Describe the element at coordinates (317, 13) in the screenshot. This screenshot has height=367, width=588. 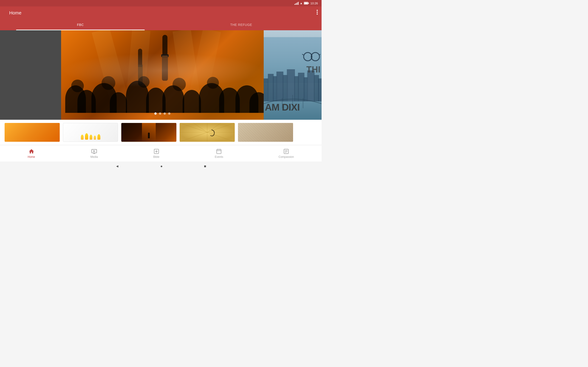
I see `more-options-button` at that location.